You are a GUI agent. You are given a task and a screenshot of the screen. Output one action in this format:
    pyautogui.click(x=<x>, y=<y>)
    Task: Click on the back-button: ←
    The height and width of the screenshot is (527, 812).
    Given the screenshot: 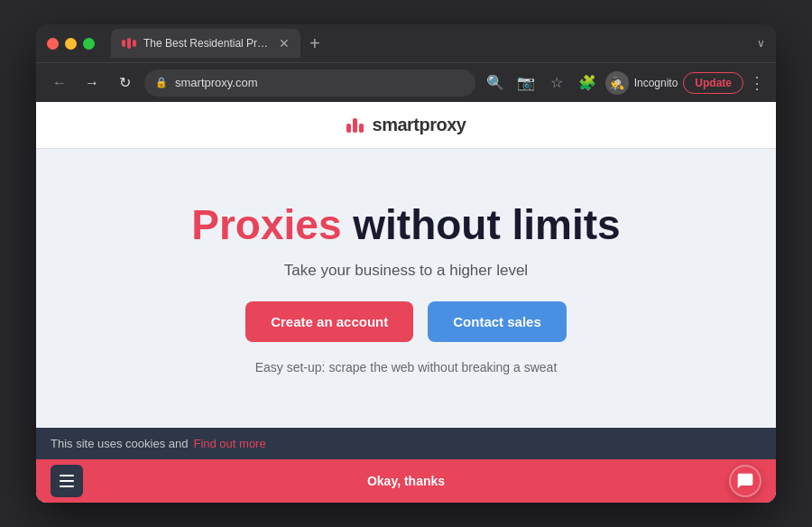 What is the action you would take?
    pyautogui.click(x=60, y=83)
    